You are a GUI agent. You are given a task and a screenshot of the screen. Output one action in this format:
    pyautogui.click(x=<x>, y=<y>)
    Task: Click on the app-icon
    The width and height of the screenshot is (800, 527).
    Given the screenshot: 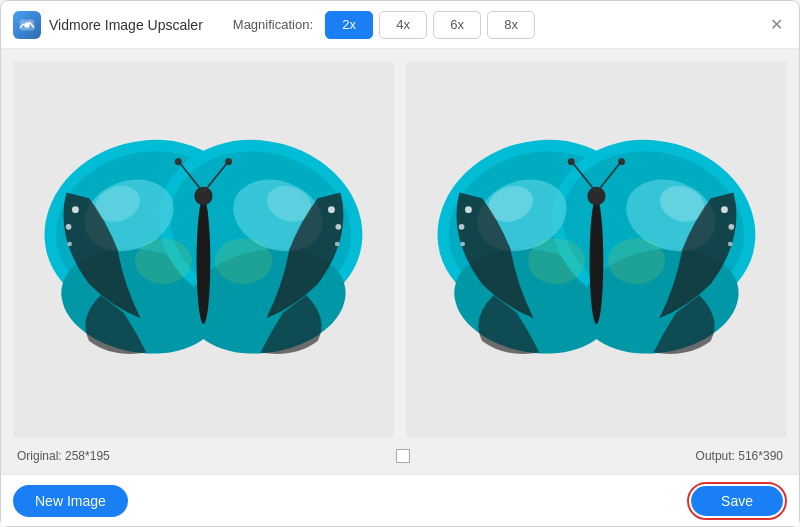 What is the action you would take?
    pyautogui.click(x=27, y=25)
    